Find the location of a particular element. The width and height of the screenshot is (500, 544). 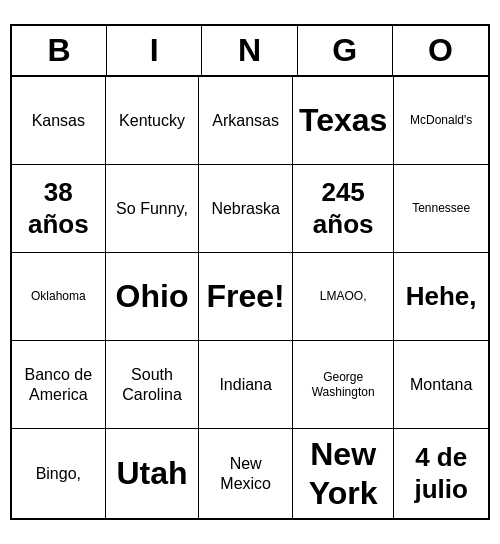

cell-text-24: 4 de julio is located at coordinates (441, 473).